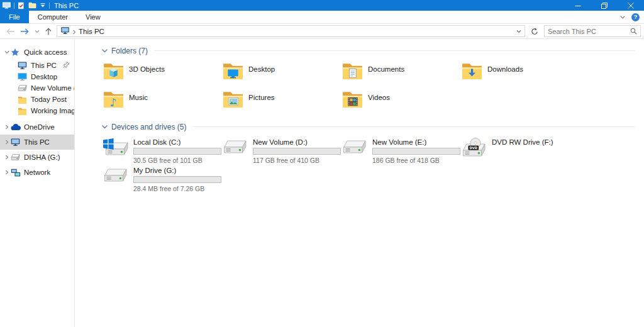 This screenshot has width=644, height=327. I want to click on drive-name: Local Disk (C:), so click(177, 142).